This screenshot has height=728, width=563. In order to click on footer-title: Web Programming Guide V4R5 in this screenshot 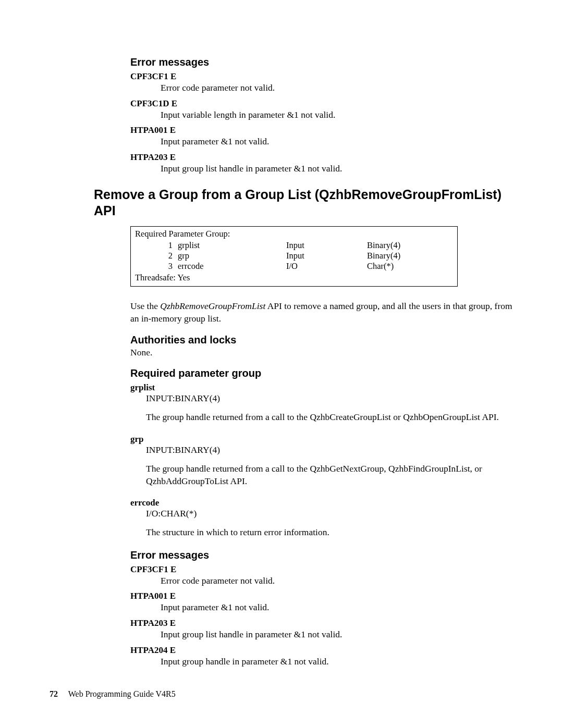, I will do `click(122, 694)`.